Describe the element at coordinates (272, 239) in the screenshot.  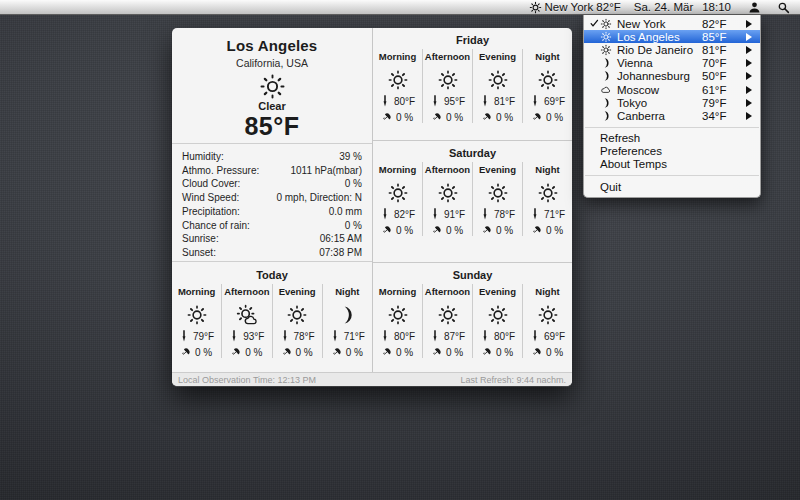
I see `detail-row: Sunrise:06:15 AM` at that location.